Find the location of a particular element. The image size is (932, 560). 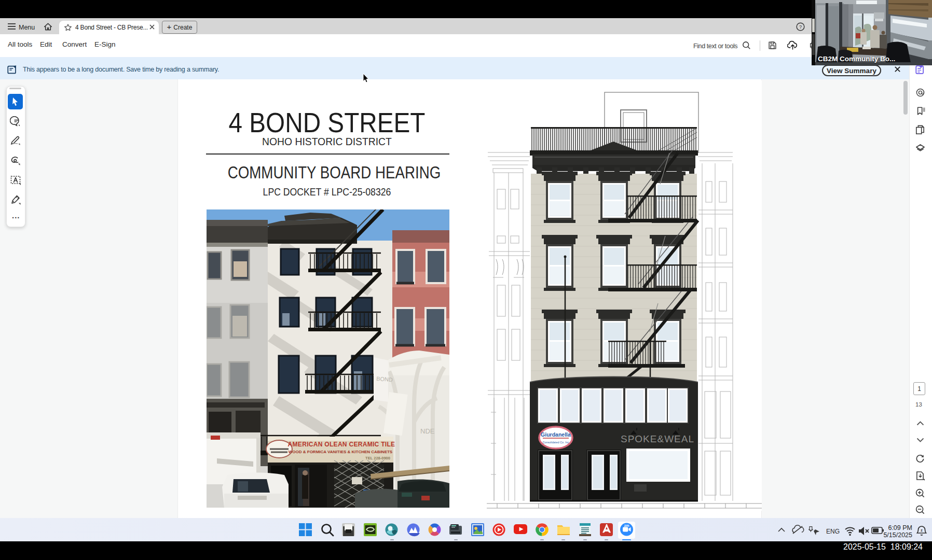

svg-text: NDE is located at coordinates (428, 431).